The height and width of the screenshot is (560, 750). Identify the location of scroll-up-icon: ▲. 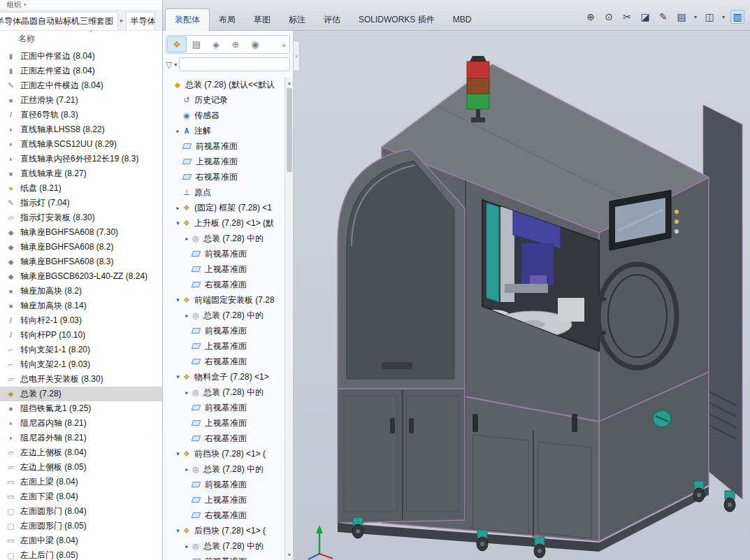
(289, 82).